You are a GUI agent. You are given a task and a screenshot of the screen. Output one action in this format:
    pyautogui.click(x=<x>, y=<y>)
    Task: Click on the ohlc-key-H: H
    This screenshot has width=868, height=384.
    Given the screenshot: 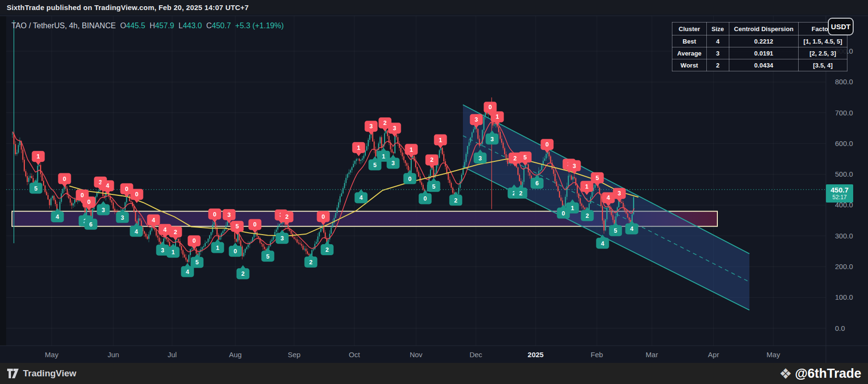 What is the action you would take?
    pyautogui.click(x=153, y=26)
    